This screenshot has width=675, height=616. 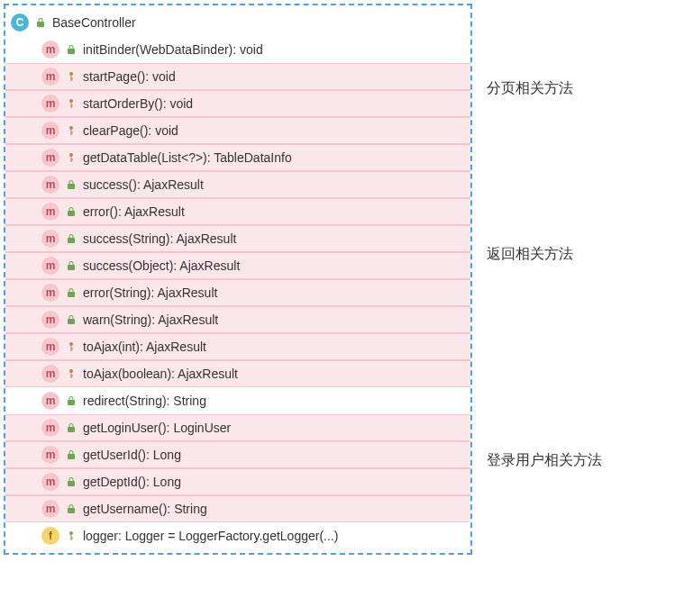 What do you see at coordinates (544, 88) in the screenshot?
I see `annotation-label: 分页相关方法` at bounding box center [544, 88].